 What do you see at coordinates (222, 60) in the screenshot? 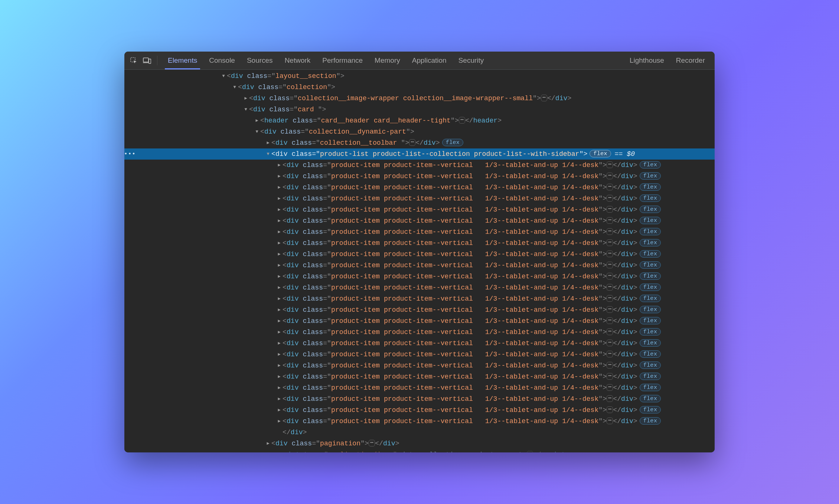
I see `tab-console: Console` at bounding box center [222, 60].